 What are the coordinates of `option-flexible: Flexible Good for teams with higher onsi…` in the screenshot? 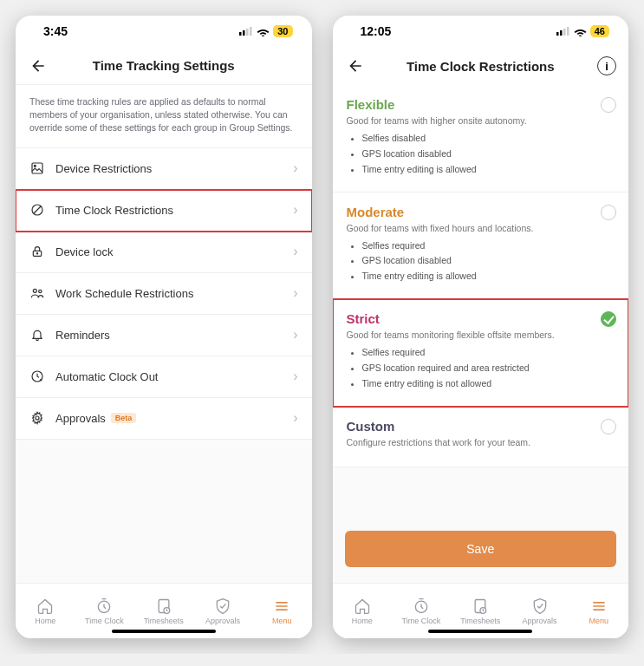 It's located at (481, 139).